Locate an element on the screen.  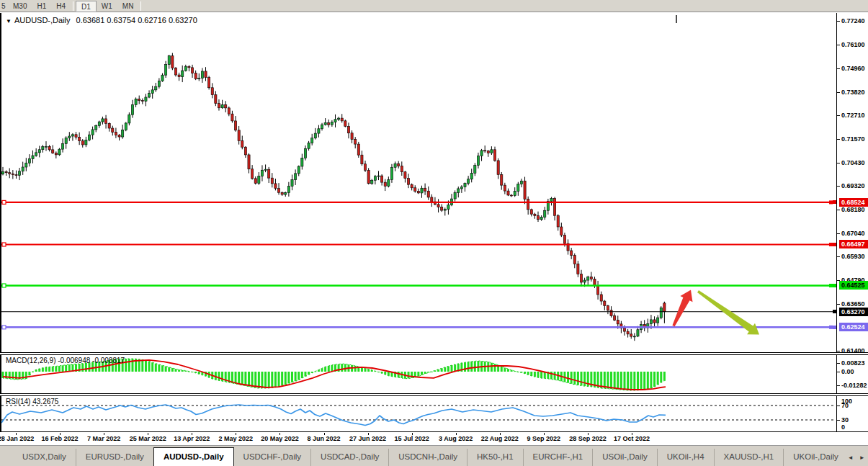
bullish-arrow is located at coordinates (682, 308).